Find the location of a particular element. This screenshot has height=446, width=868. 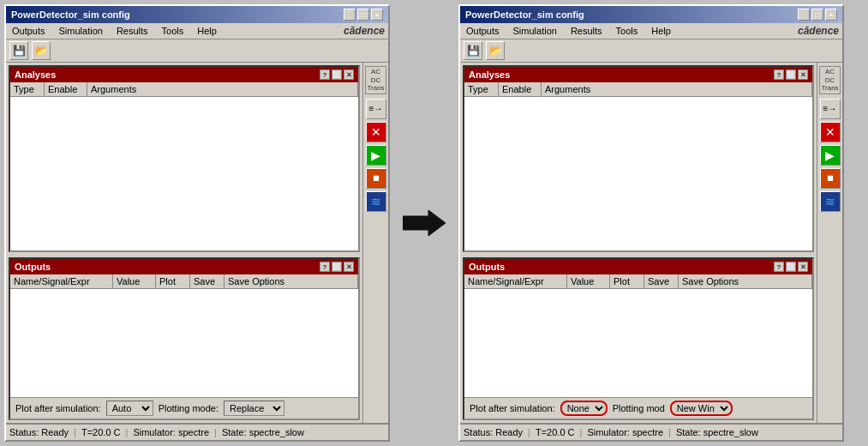

right-outputs-panel: Outputs ? ⬜ ✕ Name/Signal/Expr Value Plo… is located at coordinates (638, 339).